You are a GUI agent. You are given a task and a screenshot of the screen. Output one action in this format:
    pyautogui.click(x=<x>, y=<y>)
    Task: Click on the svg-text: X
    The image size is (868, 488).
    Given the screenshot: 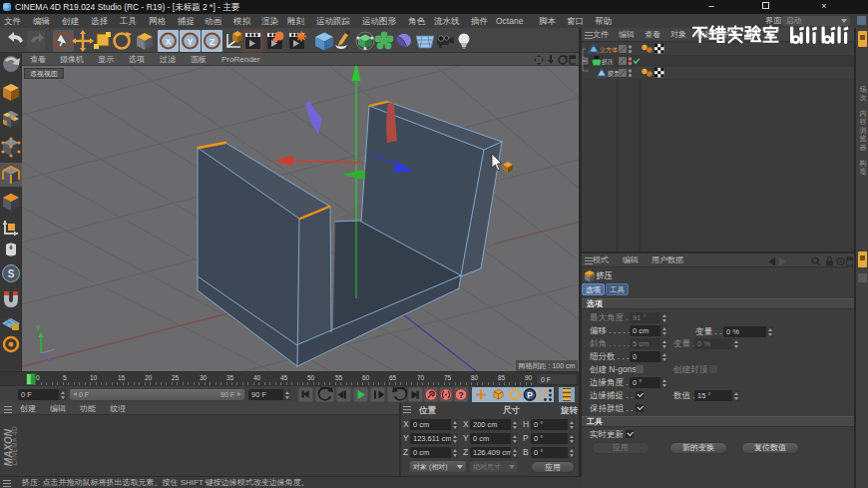 What is the action you would take?
    pyautogui.click(x=168, y=42)
    